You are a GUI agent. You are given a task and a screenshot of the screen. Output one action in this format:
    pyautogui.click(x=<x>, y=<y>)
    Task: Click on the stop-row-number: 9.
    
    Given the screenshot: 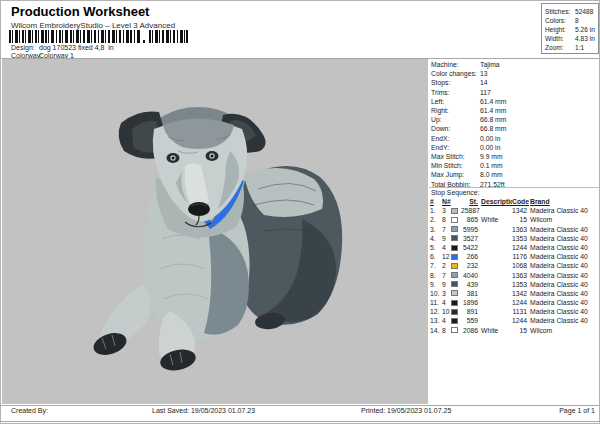 What is the action you would take?
    pyautogui.click(x=436, y=284)
    